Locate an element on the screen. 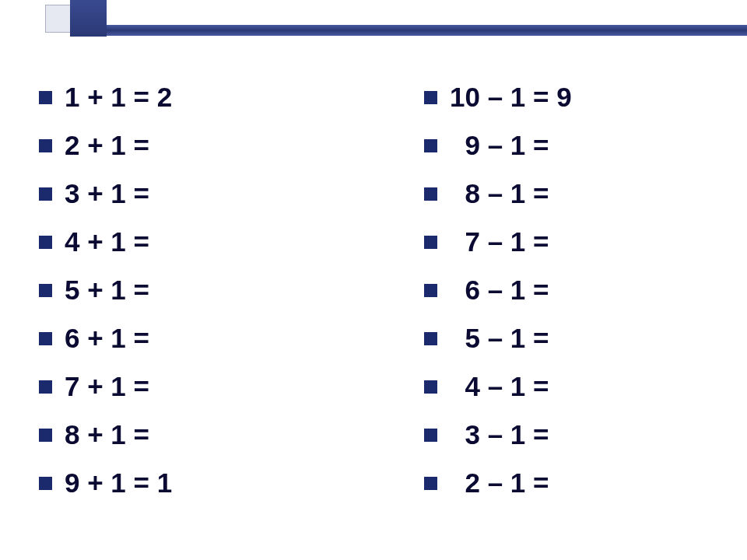  list-item: 7 – 1 = is located at coordinates (570, 242).